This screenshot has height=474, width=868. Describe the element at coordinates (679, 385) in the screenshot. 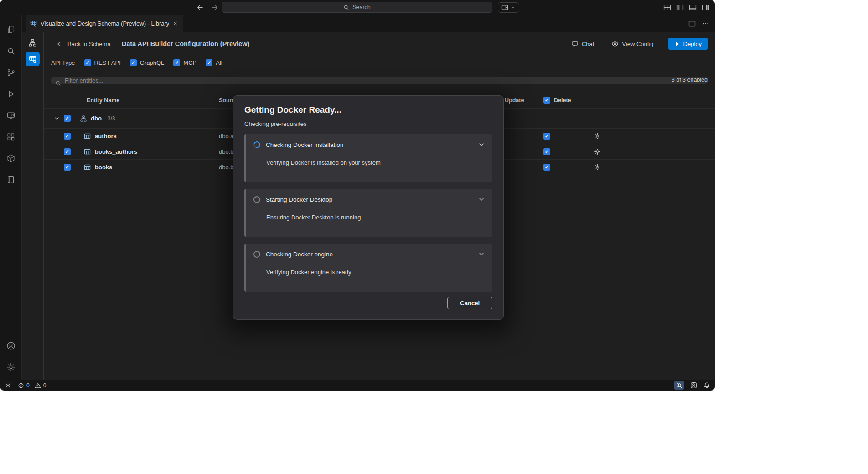

I see `zoom-indicator` at that location.